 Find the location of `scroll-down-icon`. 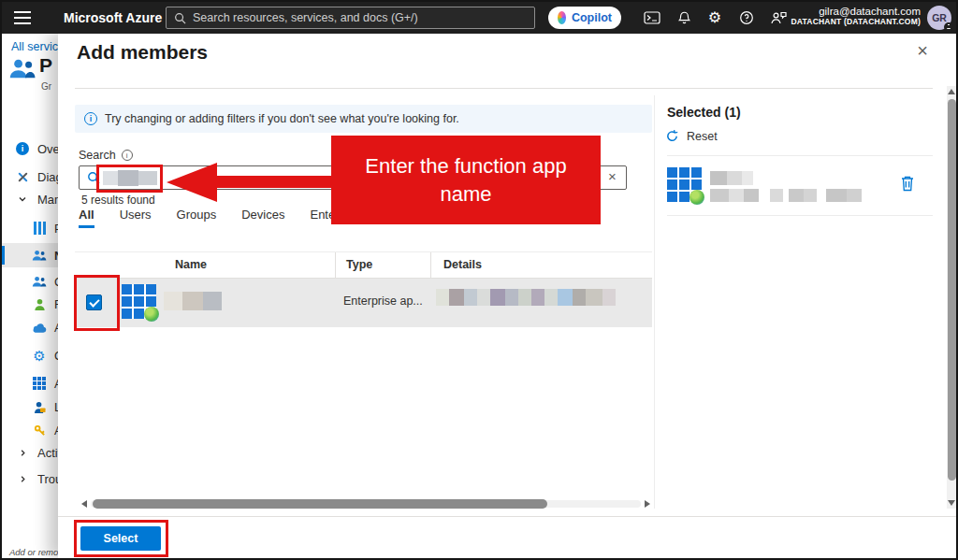

scroll-down-icon is located at coordinates (951, 503).